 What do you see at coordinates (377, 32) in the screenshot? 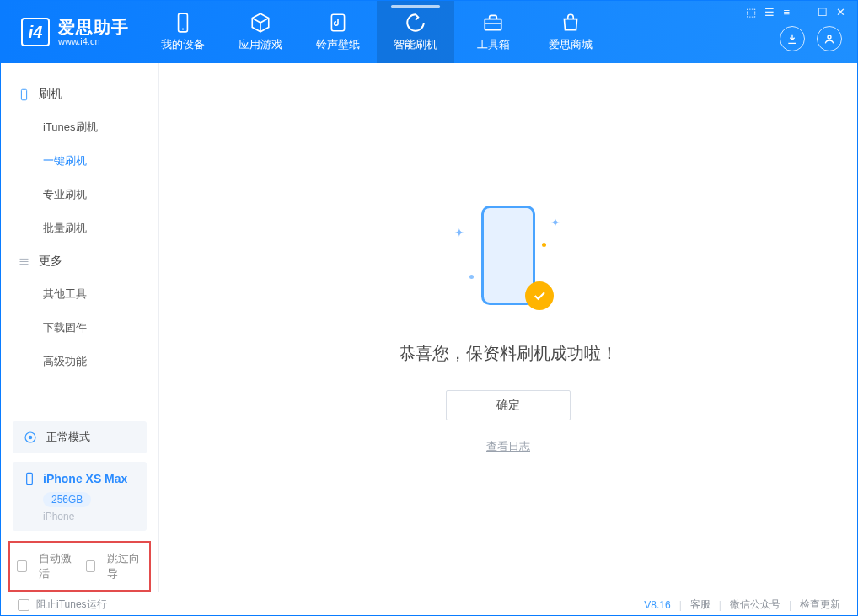
I see `nav-tabs: 我的设备 应用游戏 铃声壁纸 智能刷机 工具箱 爱思商城` at bounding box center [377, 32].